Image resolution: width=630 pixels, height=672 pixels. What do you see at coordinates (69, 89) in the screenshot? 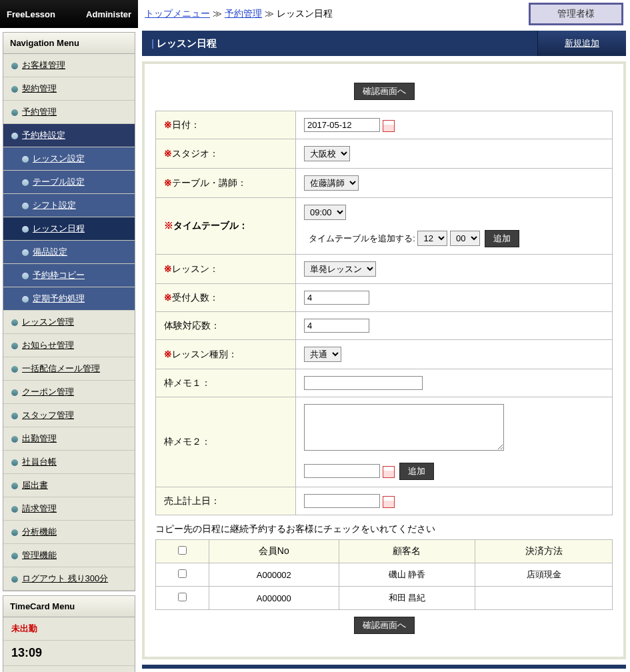
I see `nav-contract: 契約管理` at bounding box center [69, 89].